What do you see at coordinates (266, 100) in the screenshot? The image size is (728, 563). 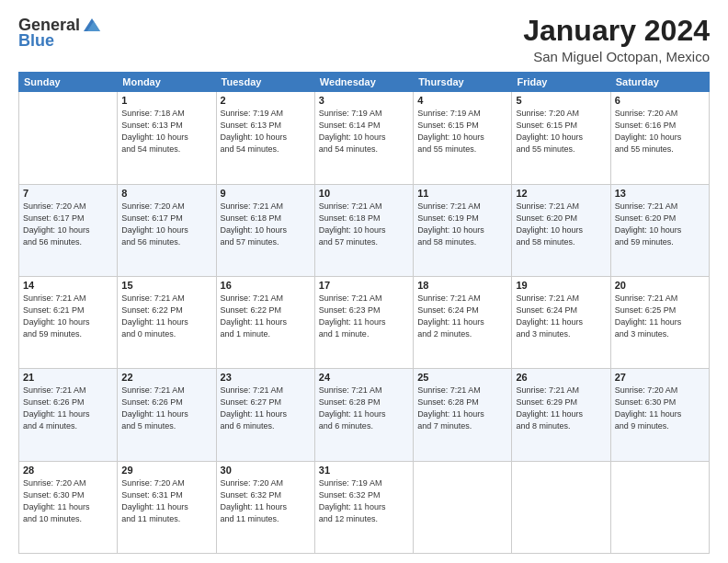 I see `day-number: 2` at bounding box center [266, 100].